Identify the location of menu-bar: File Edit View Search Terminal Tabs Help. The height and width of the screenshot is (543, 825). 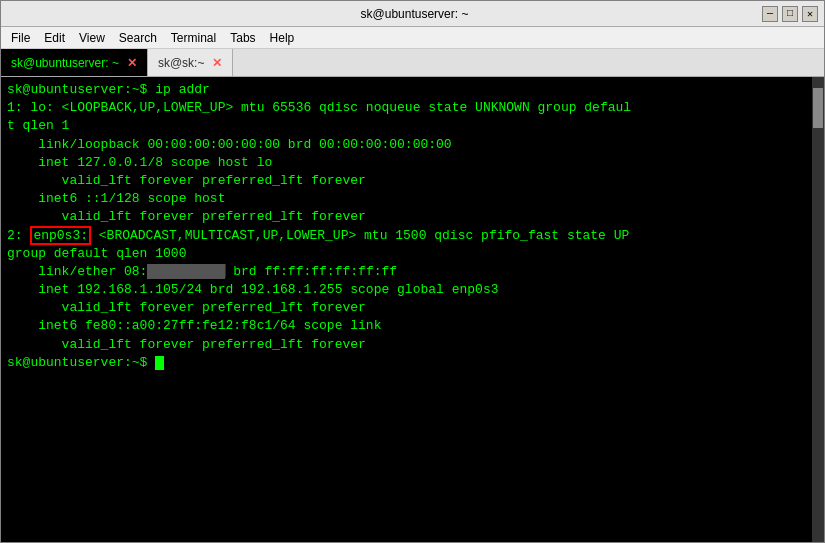
(412, 38).